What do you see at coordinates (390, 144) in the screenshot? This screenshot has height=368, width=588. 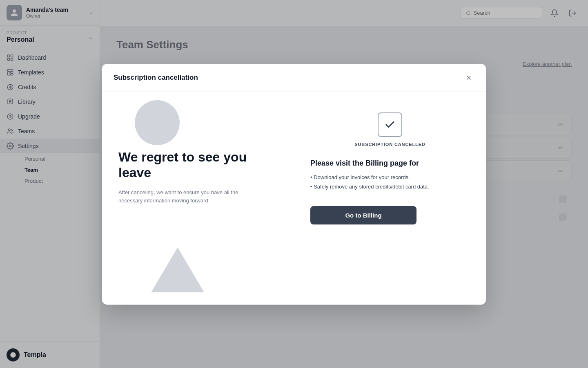 I see `cancelled-label: SUBSCRIPTION CANCELLED` at bounding box center [390, 144].